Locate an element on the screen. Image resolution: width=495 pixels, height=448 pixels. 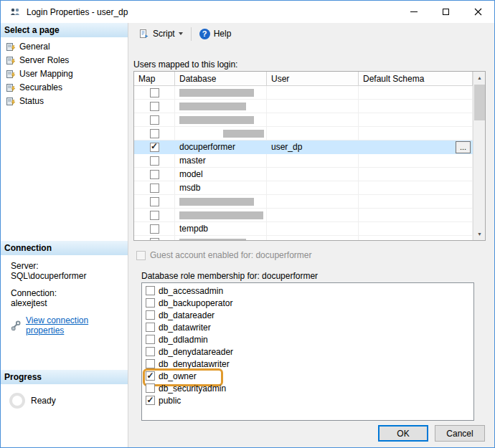
sidebar-item-label: Status is located at coordinates (32, 101).